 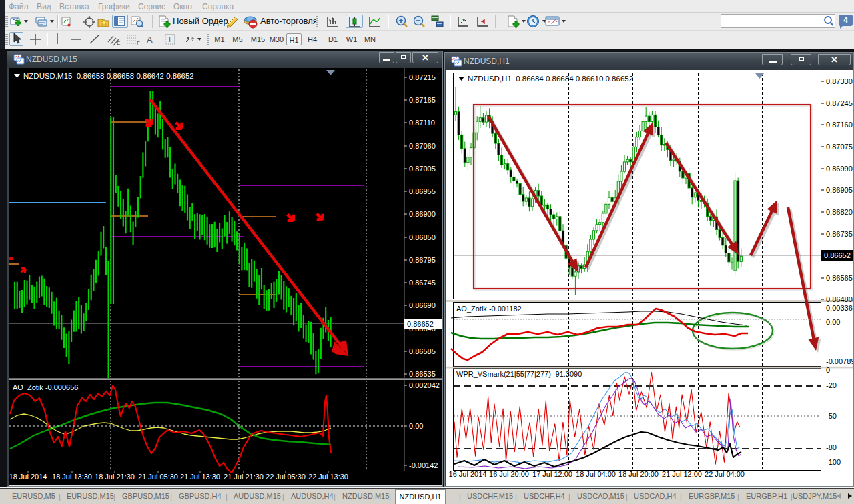 What do you see at coordinates (119, 43) in the screenshot?
I see `svg-text: E` at bounding box center [119, 43].